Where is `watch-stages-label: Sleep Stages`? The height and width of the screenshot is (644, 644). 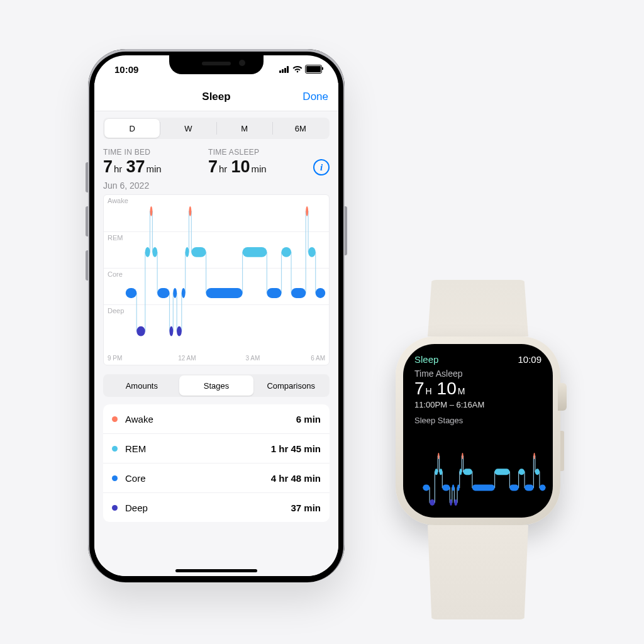 watch-stages-label: Sleep Stages is located at coordinates (478, 420).